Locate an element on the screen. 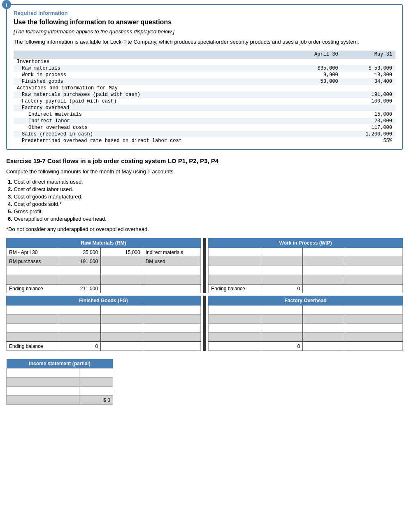 Image resolution: width=409 pixels, height=532 pixels. exercise-list-item: 5. Gross profit. is located at coordinates (205, 212).